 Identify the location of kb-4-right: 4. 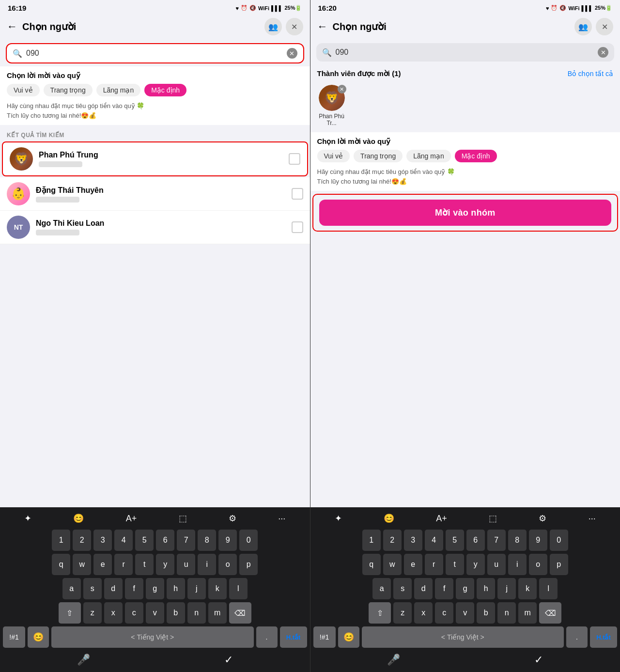
(434, 540).